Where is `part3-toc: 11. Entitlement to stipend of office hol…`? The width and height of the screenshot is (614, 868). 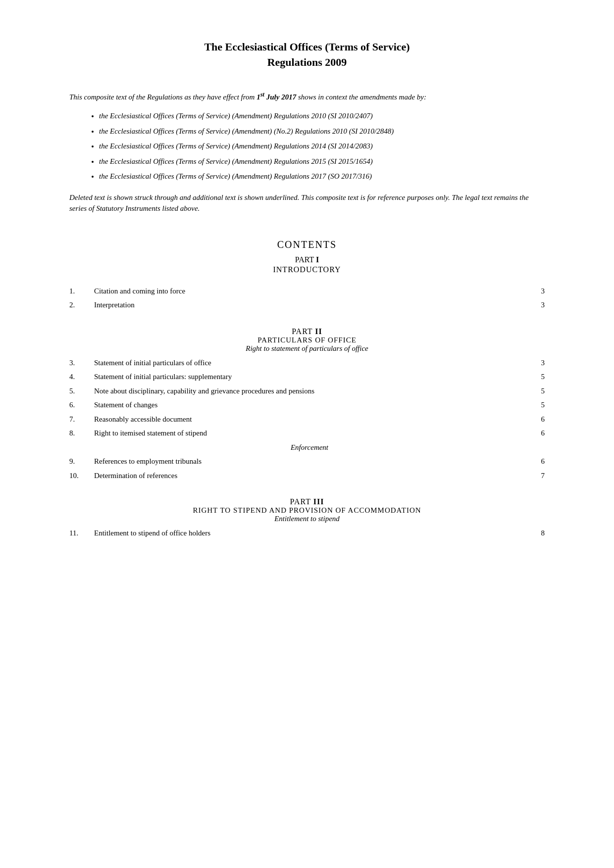
part3-toc: 11. Entitlement to stipend of office hol… is located at coordinates (307, 533).